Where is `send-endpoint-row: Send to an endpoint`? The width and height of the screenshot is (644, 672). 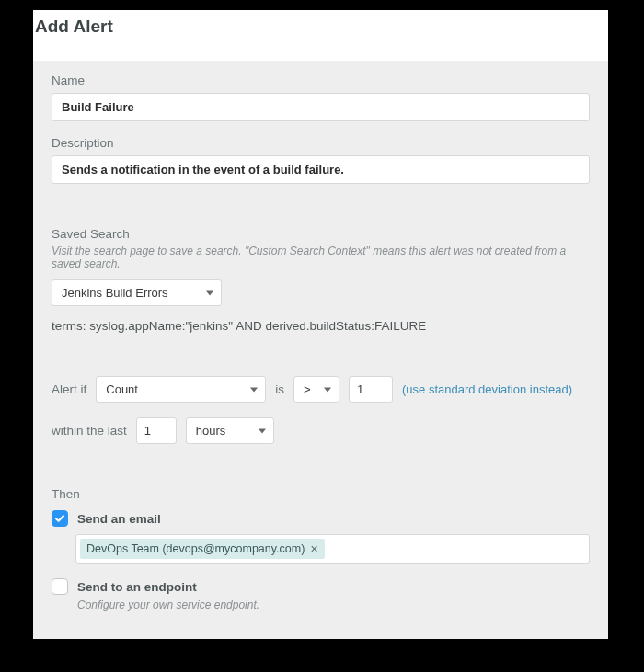
send-endpoint-row: Send to an endpoint is located at coordinates (320, 587).